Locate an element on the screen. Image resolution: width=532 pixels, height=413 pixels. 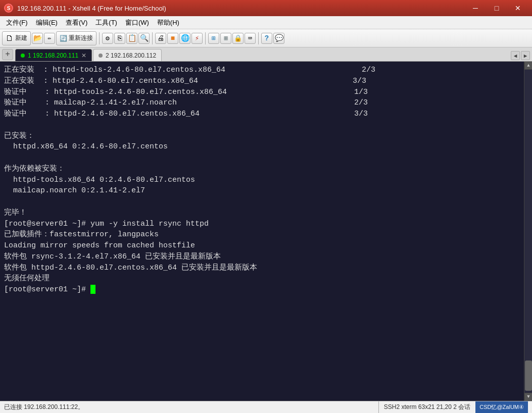
paste-button: 📋 is located at coordinates (132, 38).